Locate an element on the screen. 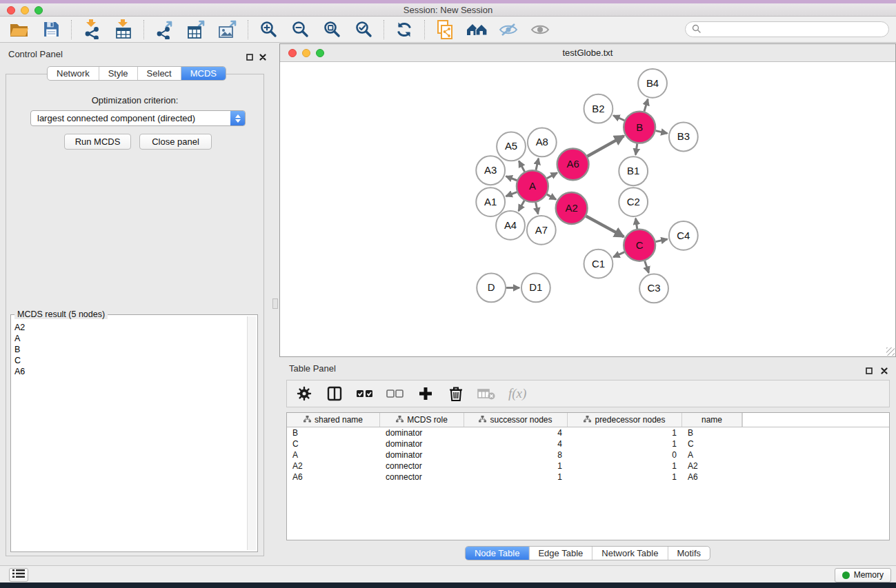  result-scrollbar is located at coordinates (251, 433).